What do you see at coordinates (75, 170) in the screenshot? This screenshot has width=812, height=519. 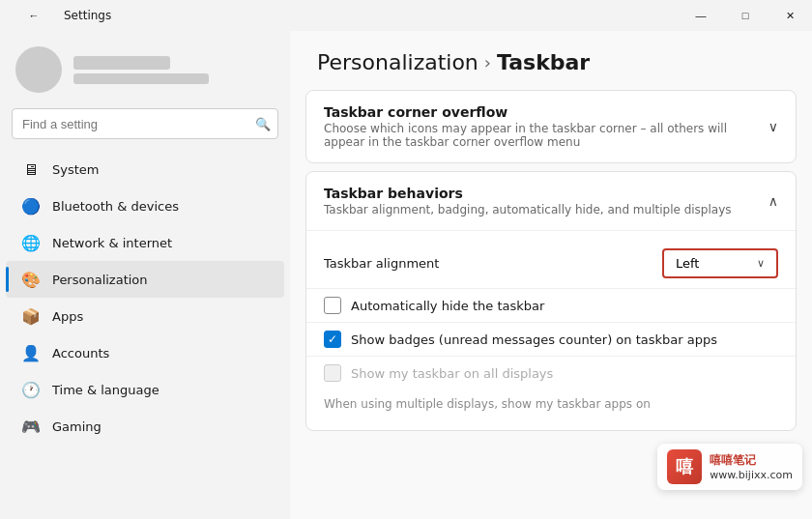 I see `sidebar-label-system: System` at bounding box center [75, 170].